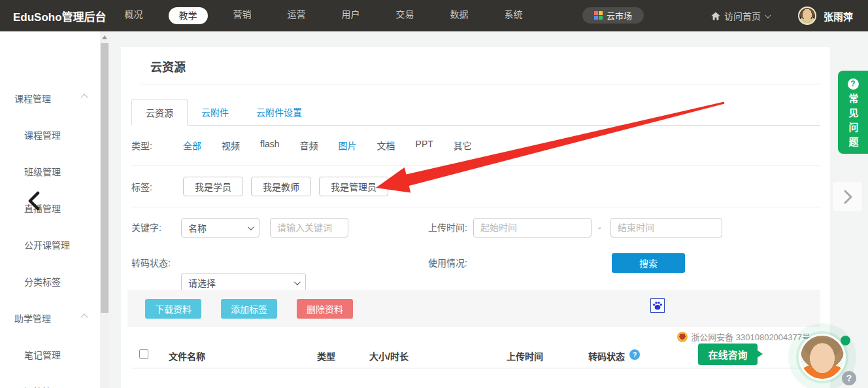 The image size is (868, 388). What do you see at coordinates (33, 98) in the screenshot?
I see `sidebar-group-course-management: 课程管理` at bounding box center [33, 98].